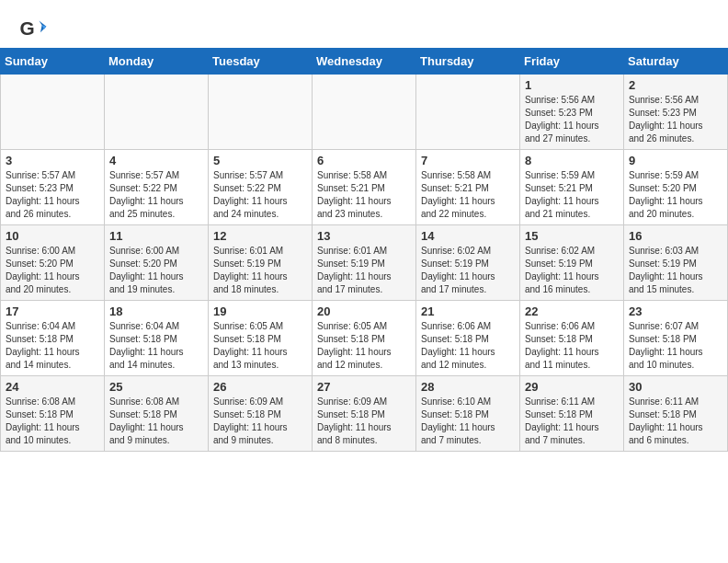  I want to click on day-number: 27, so click(364, 386).